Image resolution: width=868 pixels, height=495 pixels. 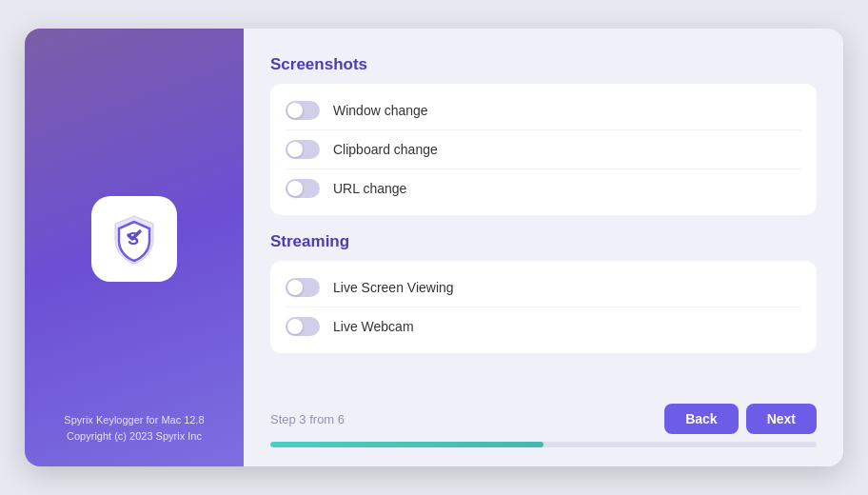 What do you see at coordinates (543, 188) in the screenshot?
I see `toggle-row-url-change: URL change` at bounding box center [543, 188].